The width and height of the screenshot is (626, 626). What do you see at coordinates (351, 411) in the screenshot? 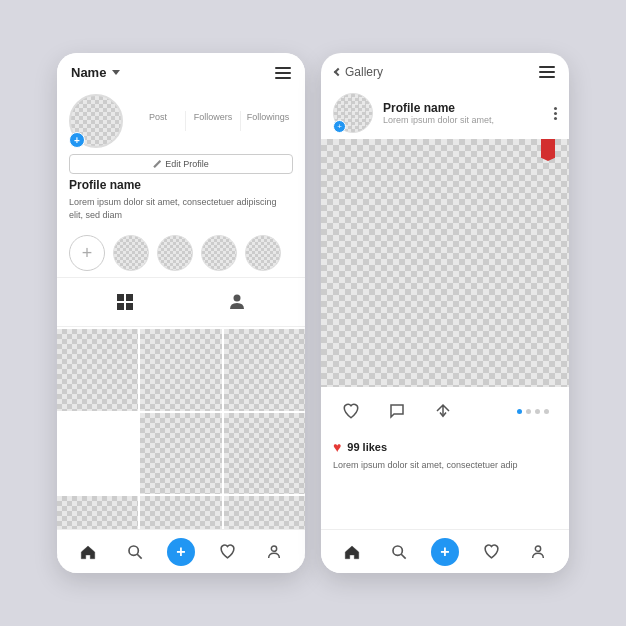
I see `like-button` at bounding box center [351, 411].